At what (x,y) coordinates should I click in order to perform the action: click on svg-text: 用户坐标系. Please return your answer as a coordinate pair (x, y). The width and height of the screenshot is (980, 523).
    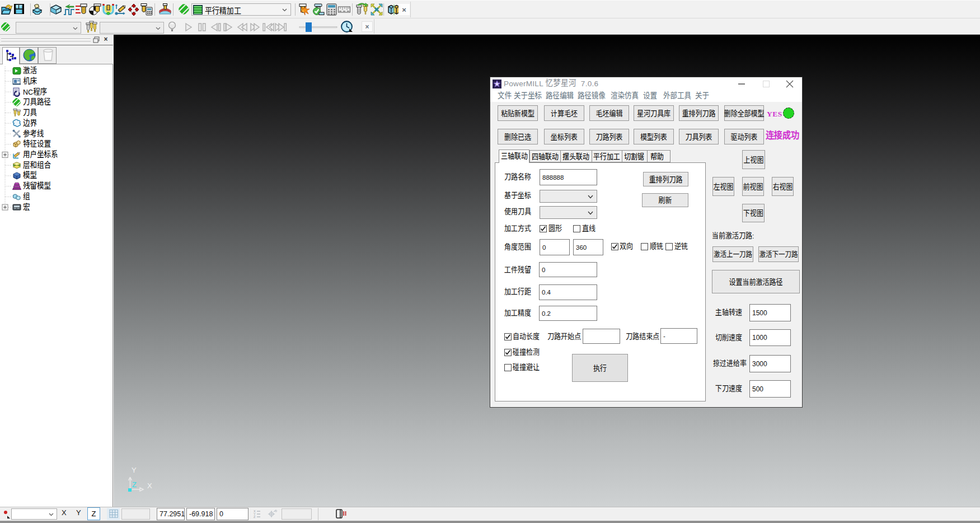
    Looking at the image, I should click on (40, 155).